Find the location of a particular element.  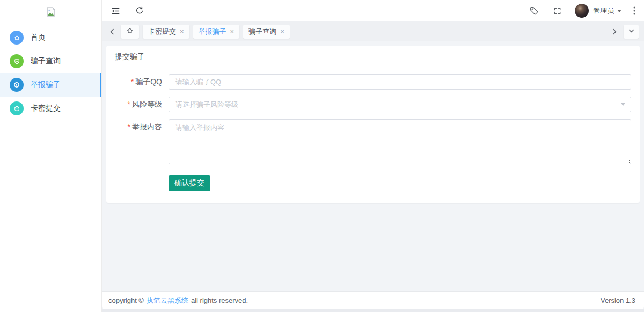

tab-report-scammer: 举报骗子 × is located at coordinates (217, 32).